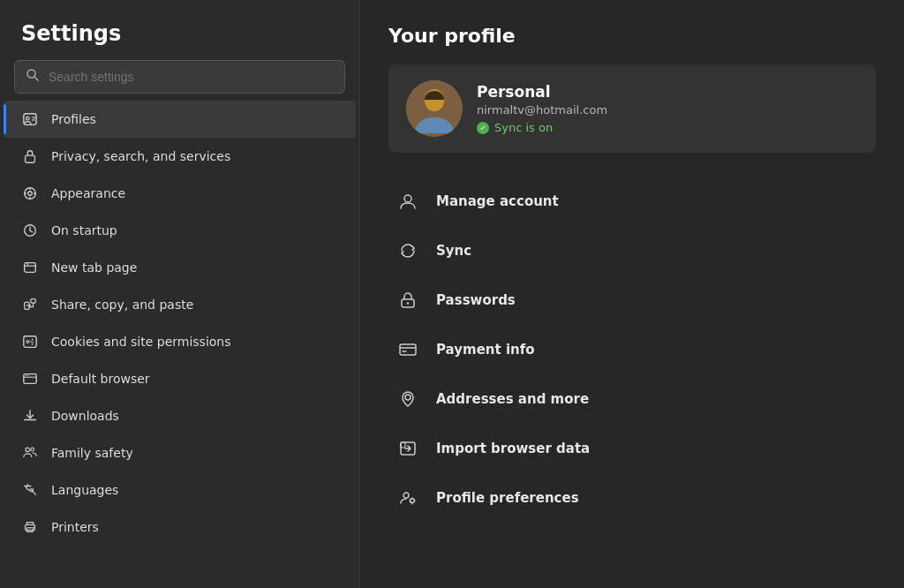 This screenshot has width=904, height=588. What do you see at coordinates (408, 399) in the screenshot?
I see `addresses-icon` at bounding box center [408, 399].